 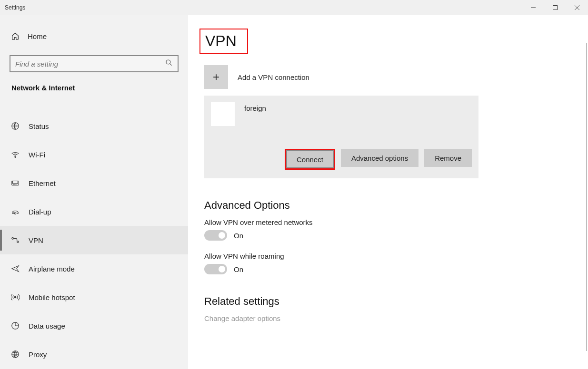 What do you see at coordinates (15, 126) in the screenshot?
I see `globe-icon` at bounding box center [15, 126].